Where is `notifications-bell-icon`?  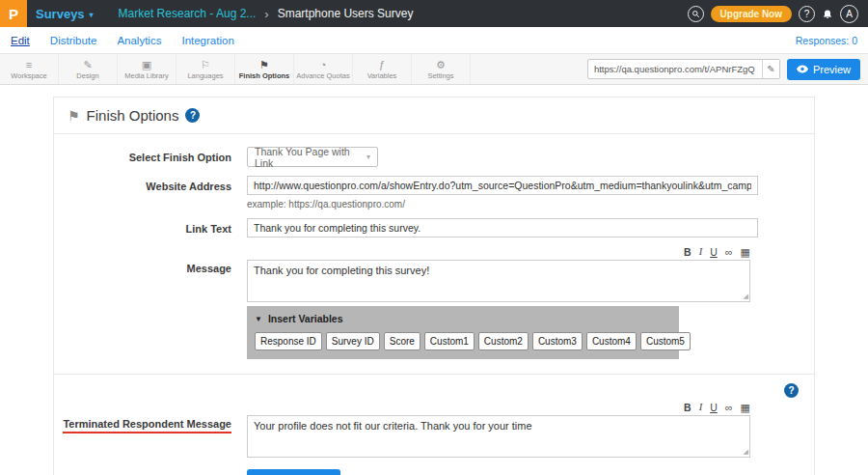 notifications-bell-icon is located at coordinates (827, 14).